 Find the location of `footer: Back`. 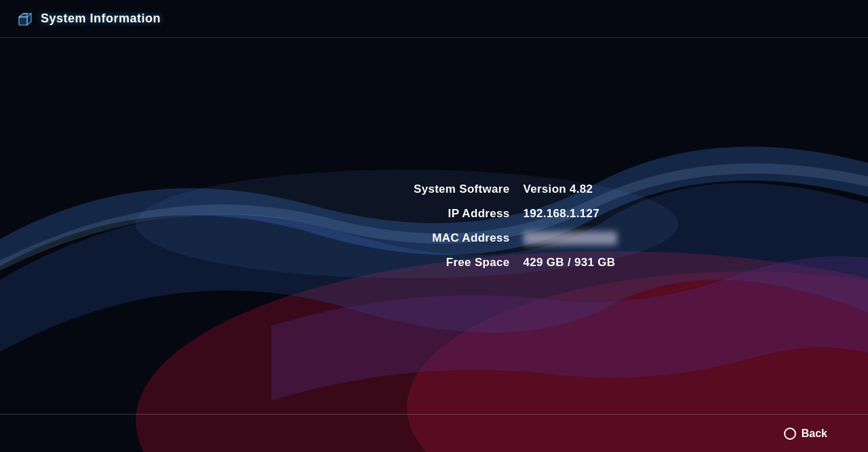

footer: Back is located at coordinates (434, 433).